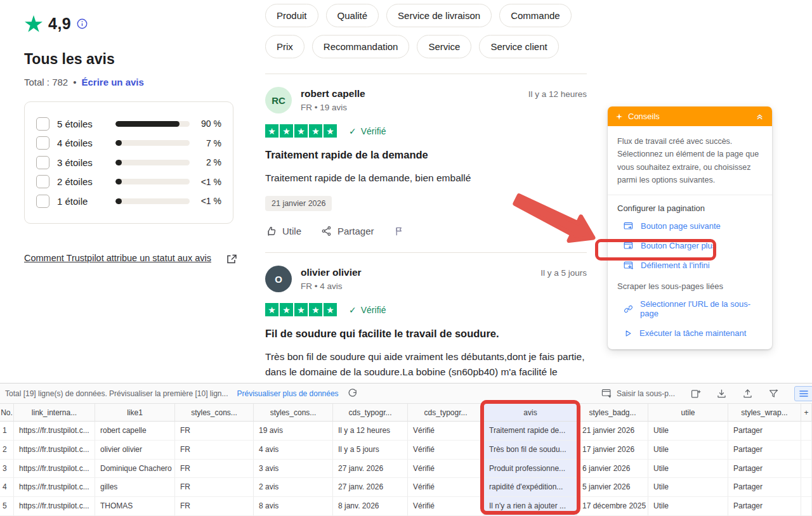 This screenshot has width=812, height=516. Describe the element at coordinates (293, 469) in the screenshot. I see `data-cell: 3 avis` at that location.